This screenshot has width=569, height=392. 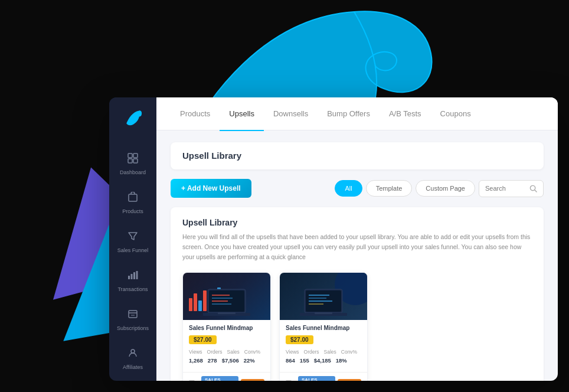 What do you see at coordinates (227, 352) in the screenshot?
I see `card-stats-header-1: Views Orders Sales Conv%` at bounding box center [227, 352].